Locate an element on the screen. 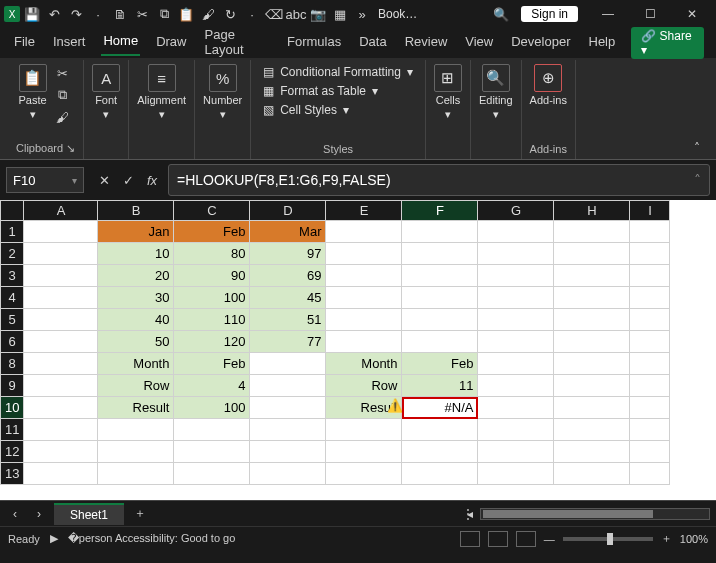 The width and height of the screenshot is (716, 563). zoom-slider-knob is located at coordinates (610, 539).